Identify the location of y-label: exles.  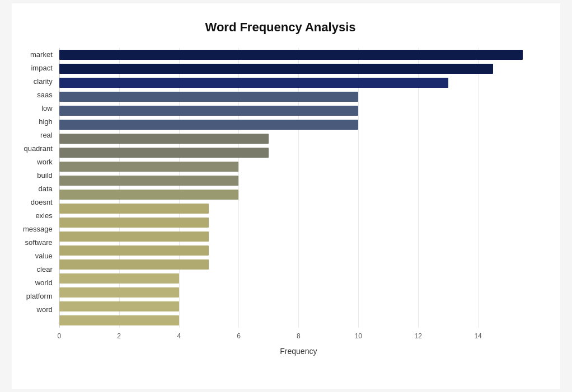
(45, 216).